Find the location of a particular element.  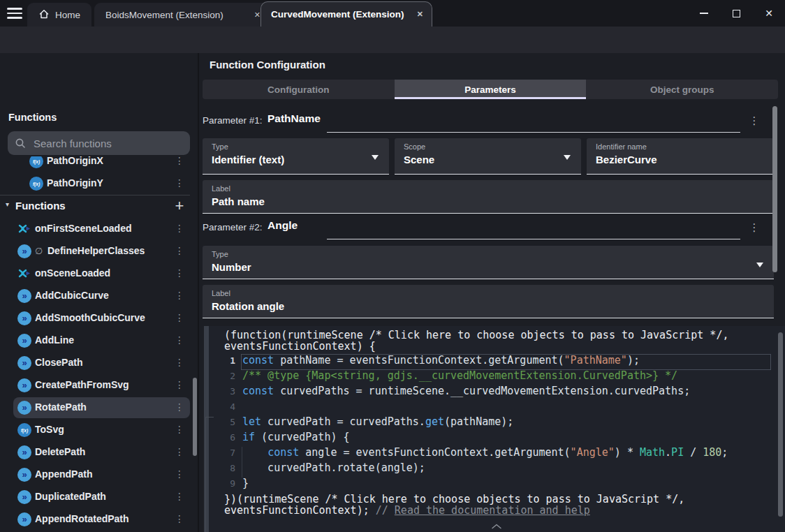

collapse-editor-chevron-icon is located at coordinates (497, 526).